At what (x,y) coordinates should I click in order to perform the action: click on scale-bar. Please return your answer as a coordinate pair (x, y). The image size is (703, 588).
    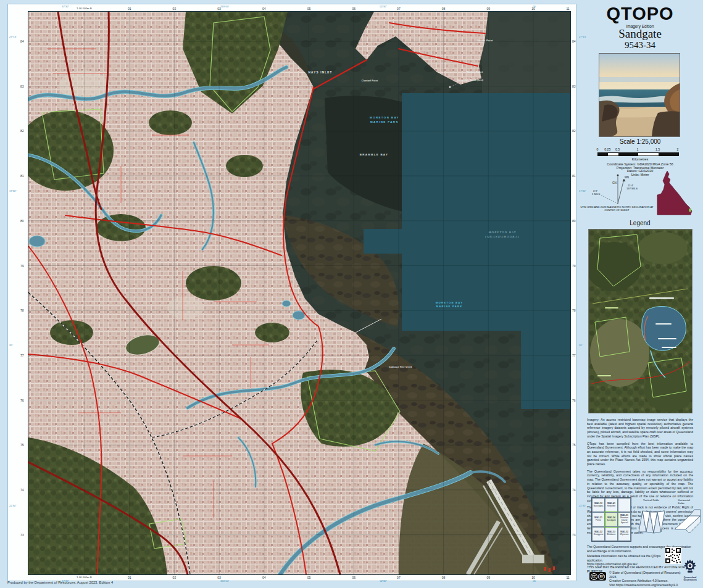
    Looking at the image, I should click on (638, 154).